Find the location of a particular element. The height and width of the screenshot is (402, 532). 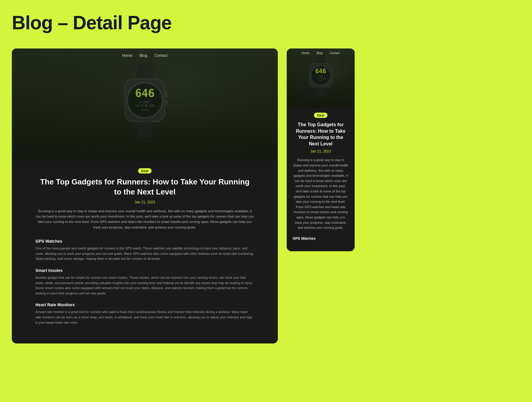

nav-contact-small: Contact is located at coordinates (335, 53).